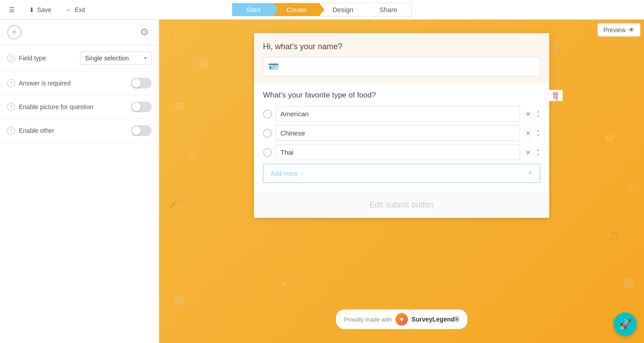  Describe the element at coordinates (402, 95) in the screenshot. I see `food-question-text: What's your favorite type of food?` at that location.